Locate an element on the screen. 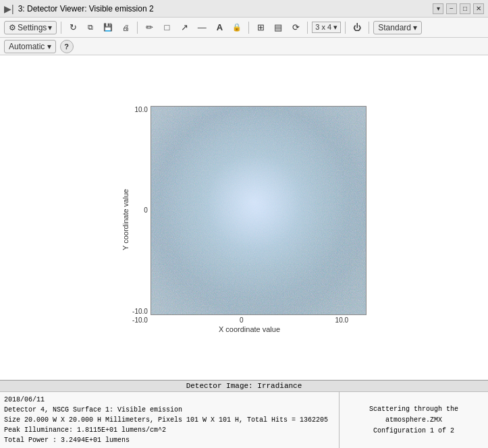 Image resolution: width=488 pixels, height=448 pixels. refresh-icon: ↻ is located at coordinates (73, 27).